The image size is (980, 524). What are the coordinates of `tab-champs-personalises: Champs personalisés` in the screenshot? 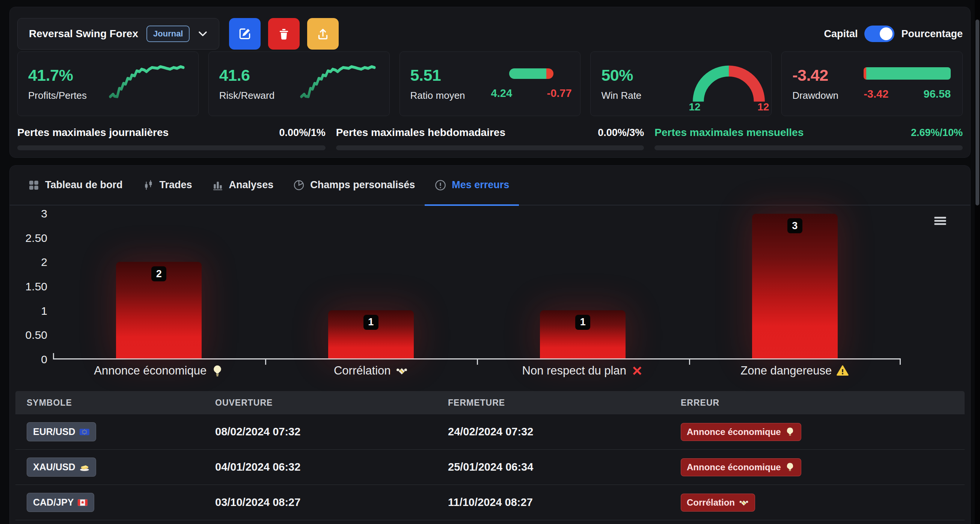 It's located at (354, 186).